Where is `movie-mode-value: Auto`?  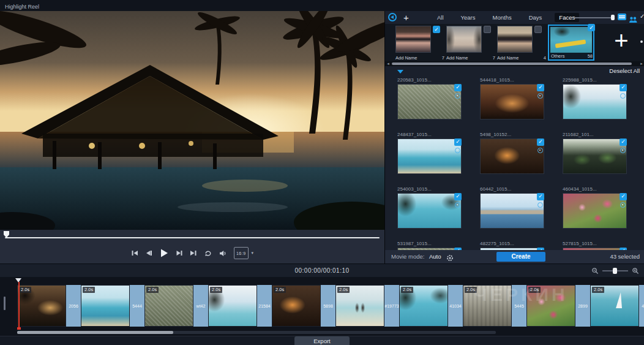
movie-mode-value: Auto is located at coordinates (435, 256).